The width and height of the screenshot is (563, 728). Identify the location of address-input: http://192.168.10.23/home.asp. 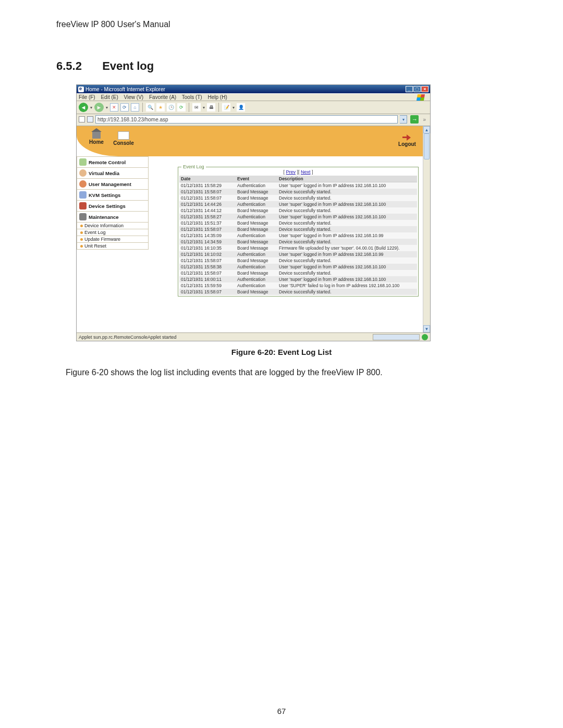
(247, 119).